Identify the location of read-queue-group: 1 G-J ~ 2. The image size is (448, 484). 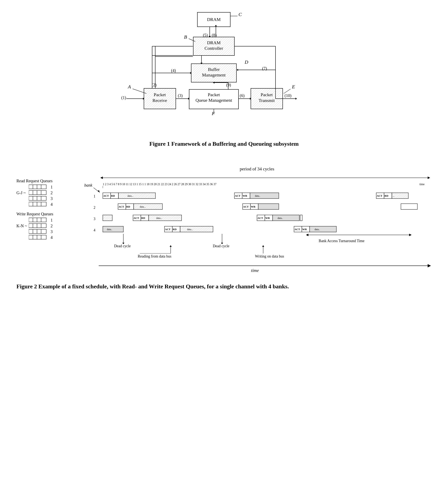
(45, 196).